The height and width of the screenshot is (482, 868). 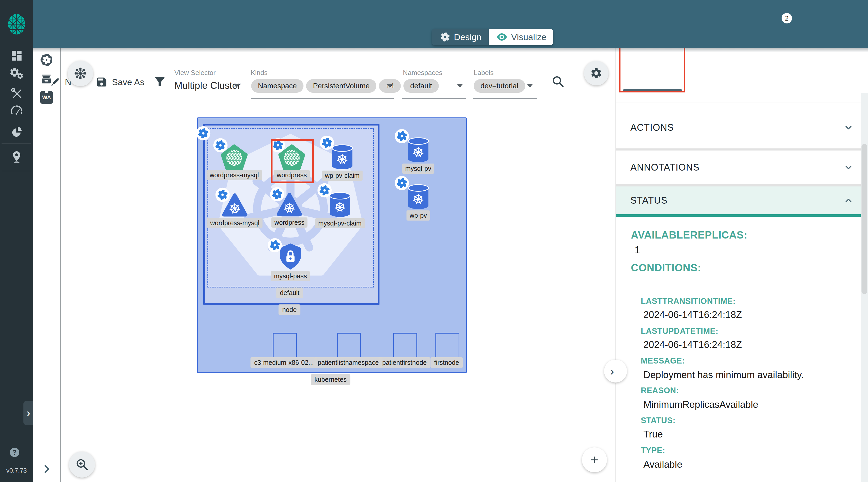 What do you see at coordinates (529, 37) in the screenshot?
I see `visualize-label: Visualize` at bounding box center [529, 37].